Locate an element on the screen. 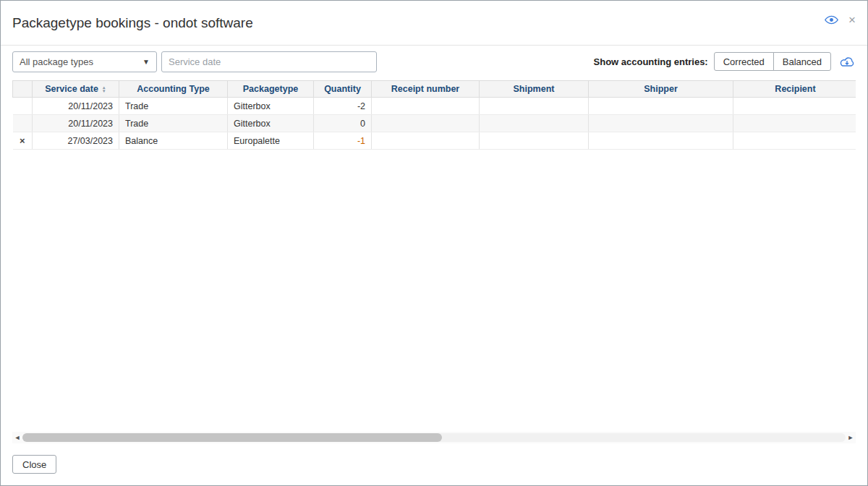 This screenshot has height=486, width=868. cell-quantity: -2 is located at coordinates (343, 106).